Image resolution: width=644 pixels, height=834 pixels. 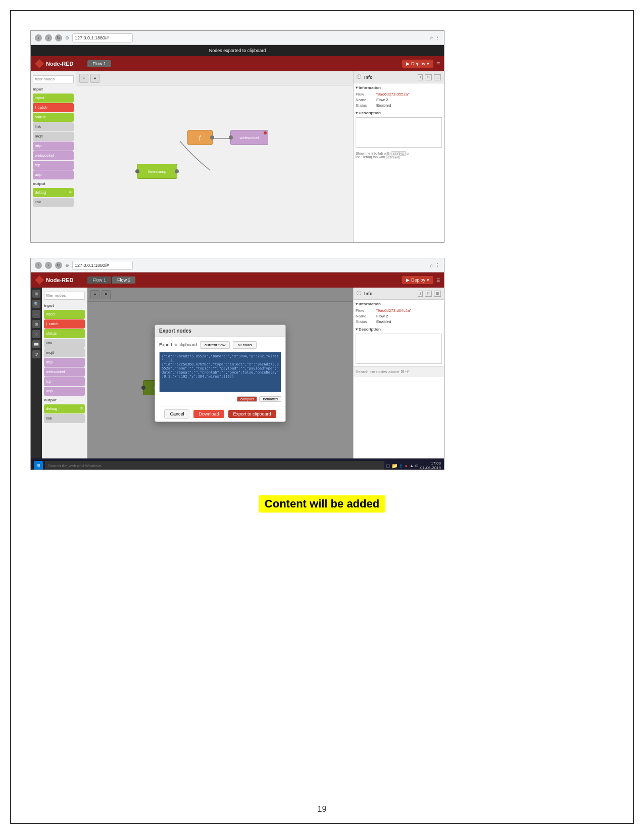 I want to click on info-header-icons-2: i ⚐ ☰, so click(x=429, y=294).